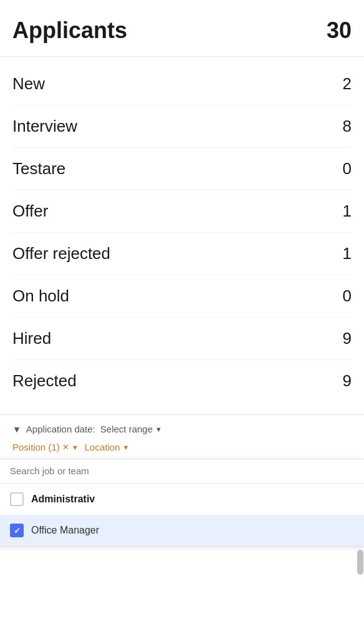  What do you see at coordinates (347, 253) in the screenshot?
I see `stat-value-offer-rejected: 1` at bounding box center [347, 253].